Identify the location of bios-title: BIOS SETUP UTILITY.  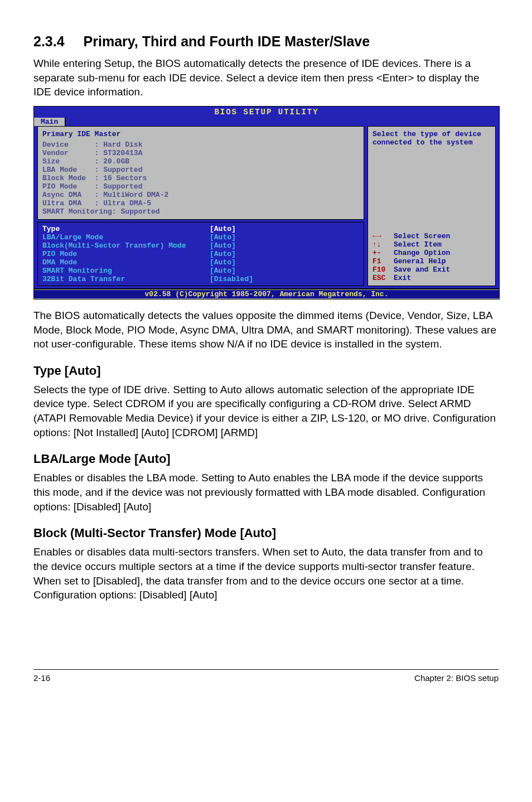
(267, 112).